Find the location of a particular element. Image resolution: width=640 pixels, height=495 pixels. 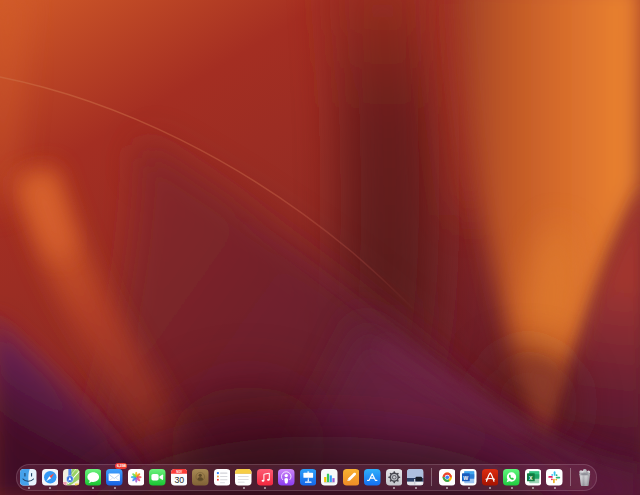

svg-text: W is located at coordinates (466, 478).